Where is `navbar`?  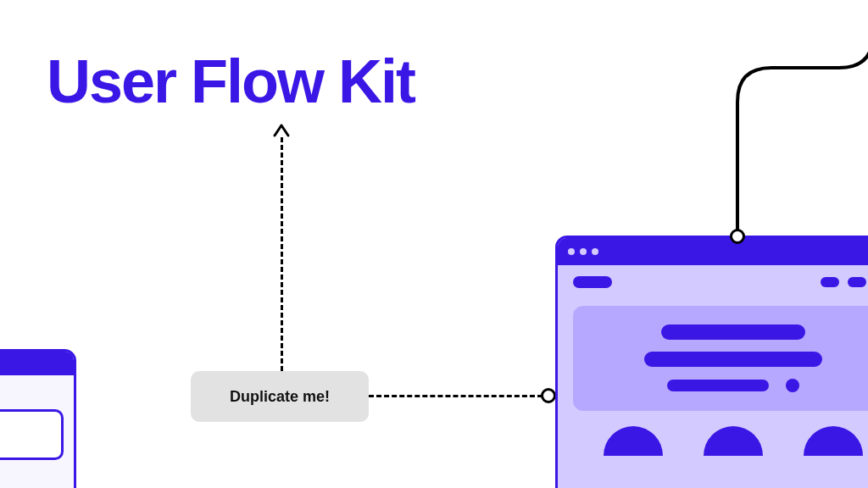
navbar is located at coordinates (713, 282).